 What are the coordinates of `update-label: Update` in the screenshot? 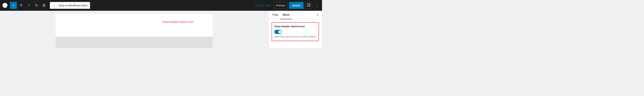 It's located at (296, 6).